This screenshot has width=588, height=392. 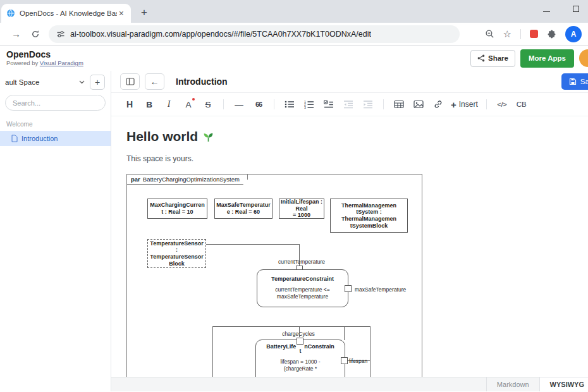 What do you see at coordinates (45, 82) in the screenshot?
I see `space-selector: ault Space` at bounding box center [45, 82].